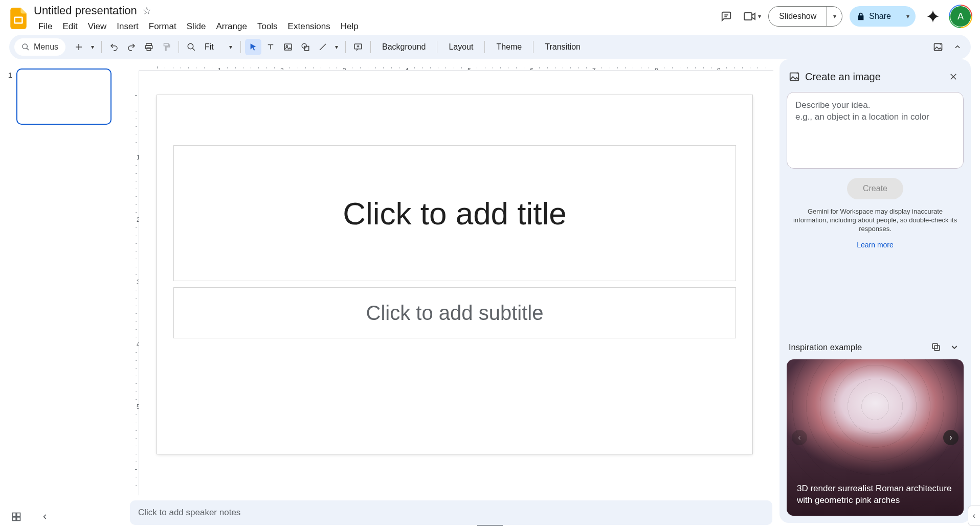  What do you see at coordinates (880, 16) in the screenshot?
I see `share-label: Share` at bounding box center [880, 16].